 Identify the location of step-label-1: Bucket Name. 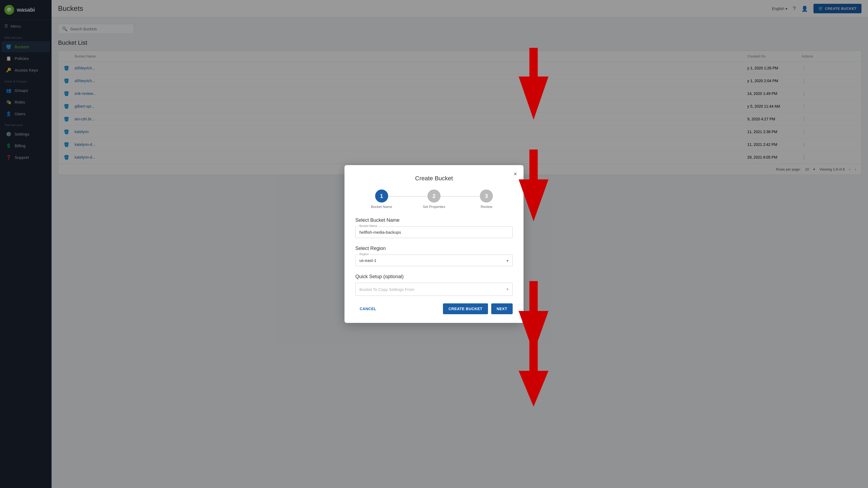
(381, 207).